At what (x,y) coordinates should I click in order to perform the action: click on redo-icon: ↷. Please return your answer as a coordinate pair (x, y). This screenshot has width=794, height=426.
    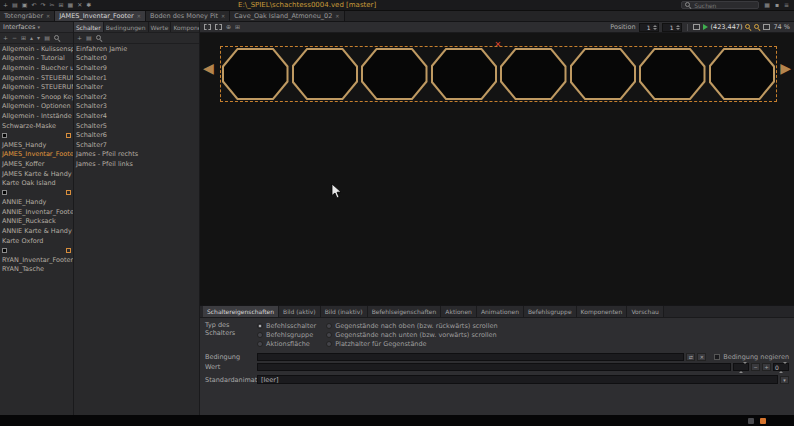
    Looking at the image, I should click on (42, 5).